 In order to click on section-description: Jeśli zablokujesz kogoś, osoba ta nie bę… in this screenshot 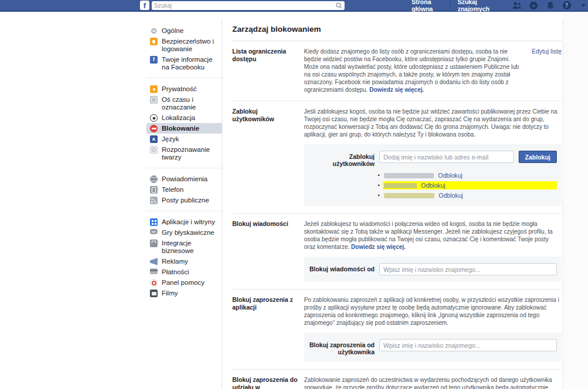, I will do `click(433, 123)`.